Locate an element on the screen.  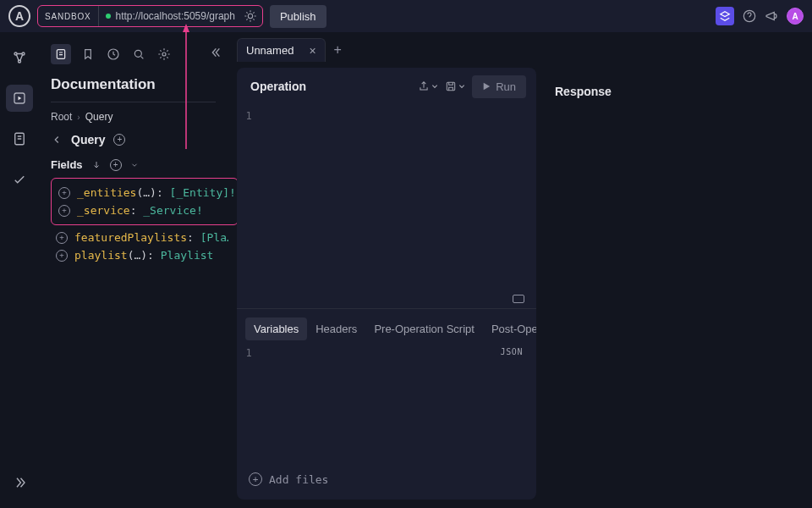
tab-headers: Headers is located at coordinates (337, 329).